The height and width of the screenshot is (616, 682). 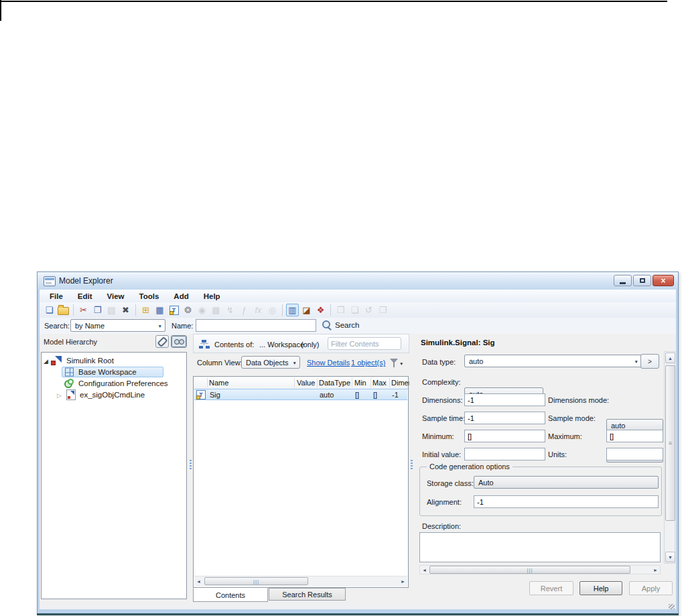 I want to click on dimensions-input, so click(x=505, y=399).